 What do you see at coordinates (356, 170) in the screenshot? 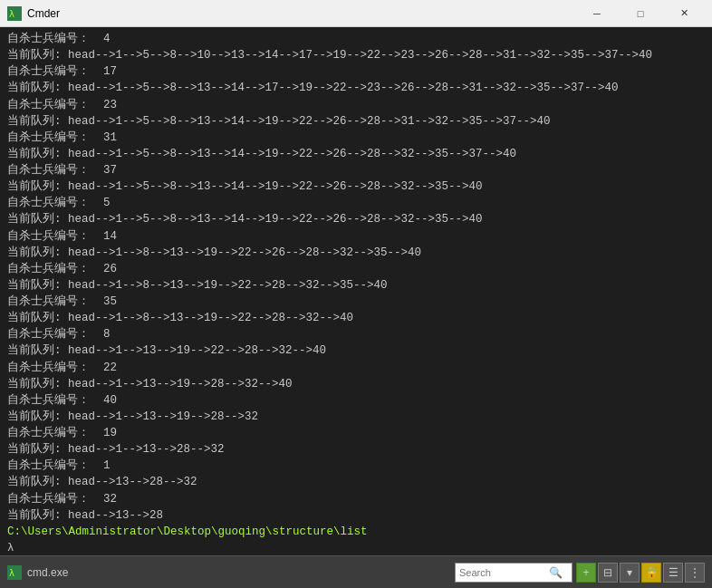
I see `terminal-line: 自杀士兵编号： 37` at bounding box center [356, 170].